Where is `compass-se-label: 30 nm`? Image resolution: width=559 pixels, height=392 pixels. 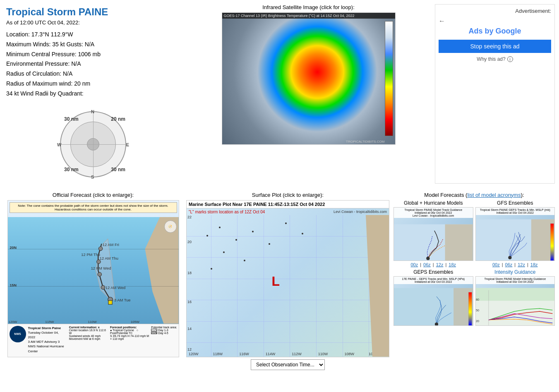
compass-se-label: 30 nm is located at coordinates (118, 170).